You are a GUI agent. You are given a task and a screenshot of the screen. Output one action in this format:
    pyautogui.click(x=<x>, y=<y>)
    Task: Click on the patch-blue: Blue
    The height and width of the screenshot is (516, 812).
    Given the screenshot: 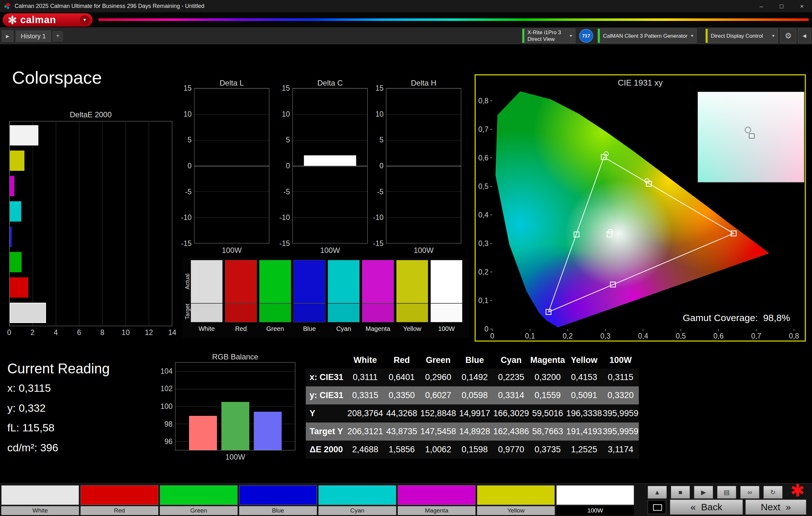 What is the action you would take?
    pyautogui.click(x=278, y=500)
    